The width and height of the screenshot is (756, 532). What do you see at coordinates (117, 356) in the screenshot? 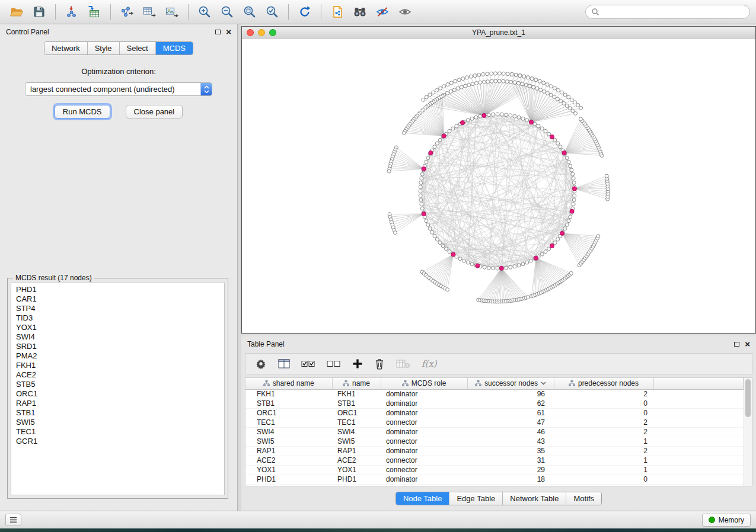
I see `mcds-result-item: PMA2` at bounding box center [117, 356].